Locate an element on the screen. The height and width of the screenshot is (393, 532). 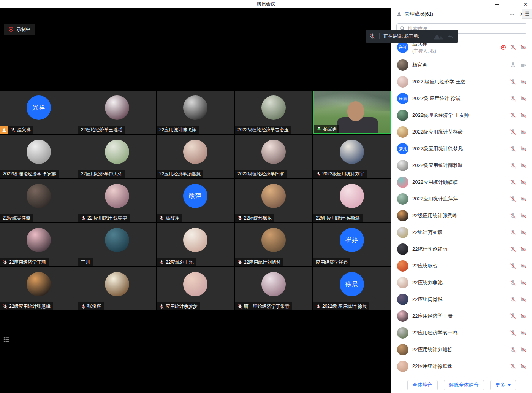
member-row: 22应统刘非池 is located at coordinates (461, 283).